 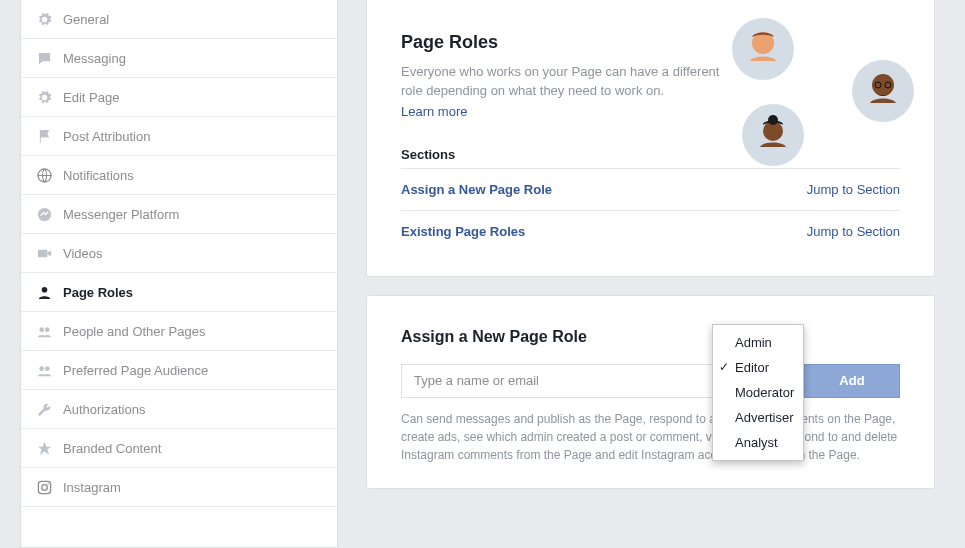 I want to click on sidebar-item-label: Messenger Platform, so click(x=193, y=214).